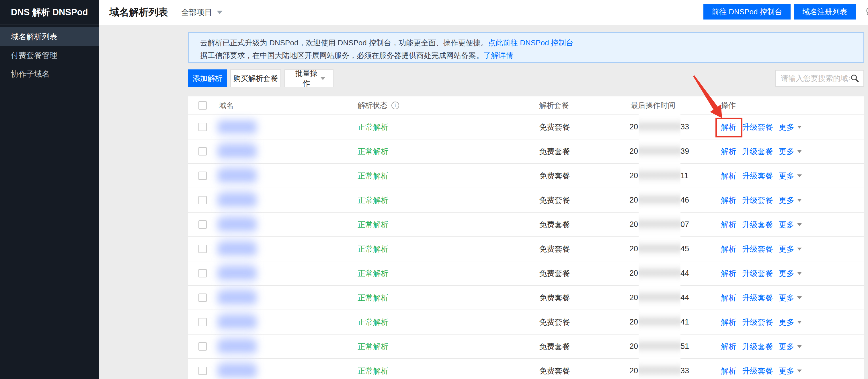 This screenshot has width=868, height=379. I want to click on select-all-checkbox, so click(203, 105).